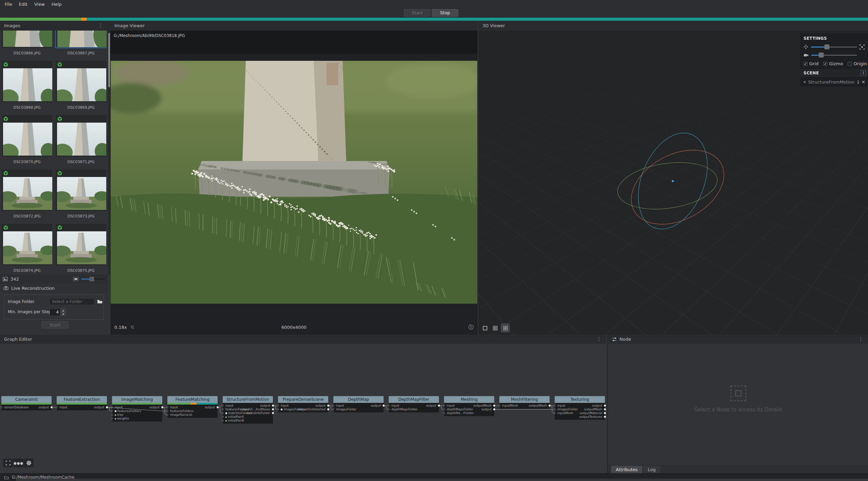 This screenshot has height=481, width=868. I want to click on scene-item-close-icon: ✕, so click(864, 82).